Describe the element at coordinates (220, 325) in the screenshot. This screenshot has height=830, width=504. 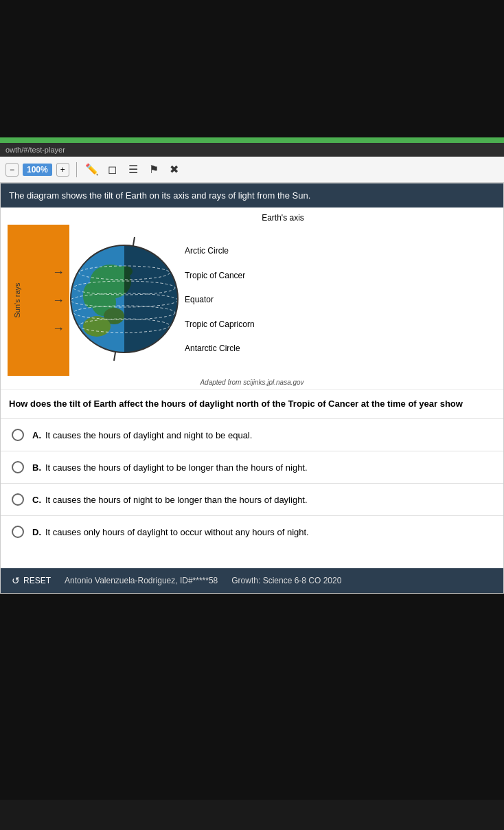
I see `tropic-of-capricorn-label: Tropic of Capricorn` at that location.